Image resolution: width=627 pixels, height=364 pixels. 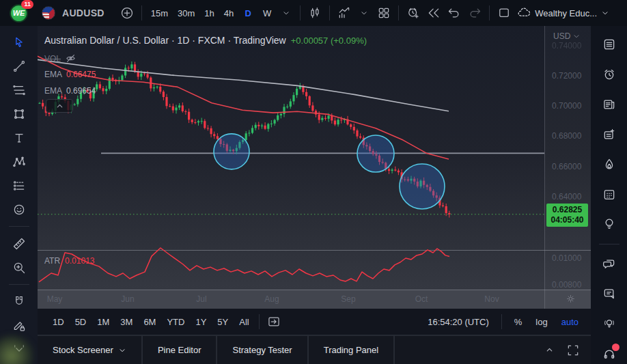 What do you see at coordinates (351, 350) in the screenshot?
I see `tab-trading-panel: Trading Panel` at bounding box center [351, 350].